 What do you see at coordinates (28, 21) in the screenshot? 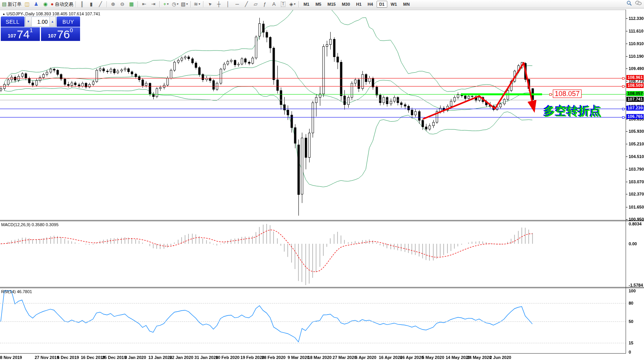
I see `volume-decrease-button: ▼` at bounding box center [28, 21].